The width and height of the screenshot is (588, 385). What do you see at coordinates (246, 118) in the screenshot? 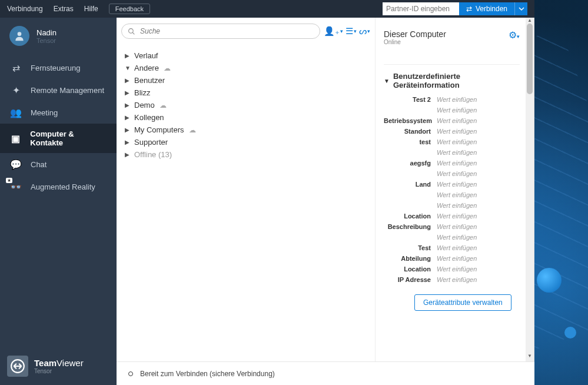
I see `group-item: ▶Kollegen` at bounding box center [246, 118].